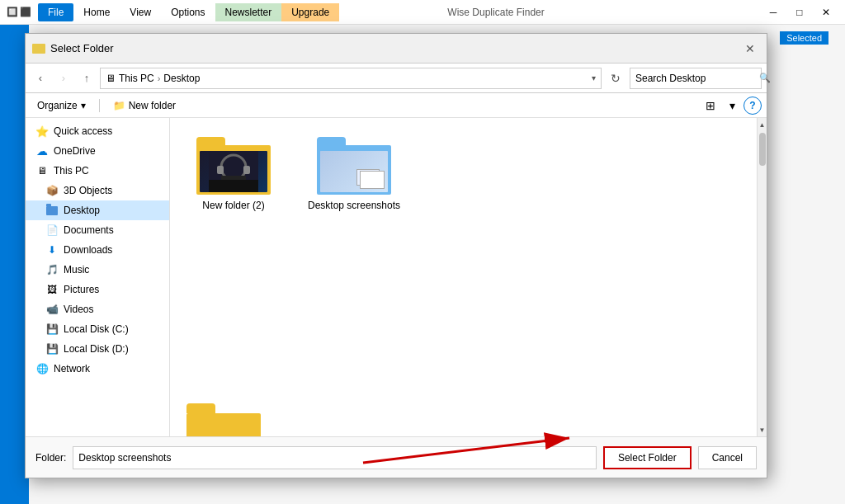  What do you see at coordinates (52, 329) in the screenshot?
I see `local-disk-c-icon: 💾` at bounding box center [52, 329].